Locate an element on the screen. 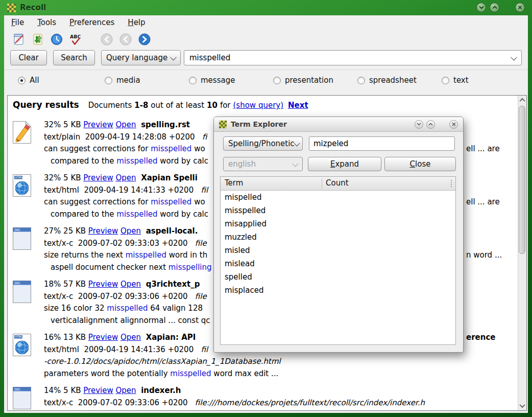 This screenshot has width=532, height=417. term-row: mislead is located at coordinates (338, 264).